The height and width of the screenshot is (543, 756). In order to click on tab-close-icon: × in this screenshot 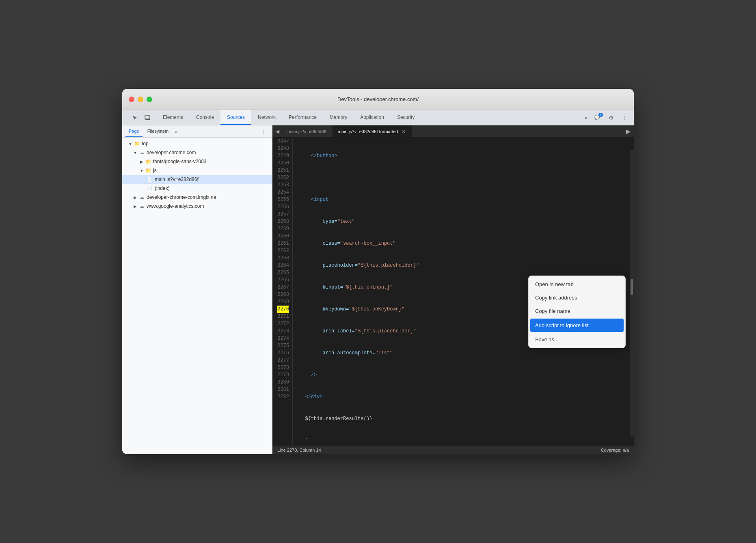, I will do `click(404, 131)`.